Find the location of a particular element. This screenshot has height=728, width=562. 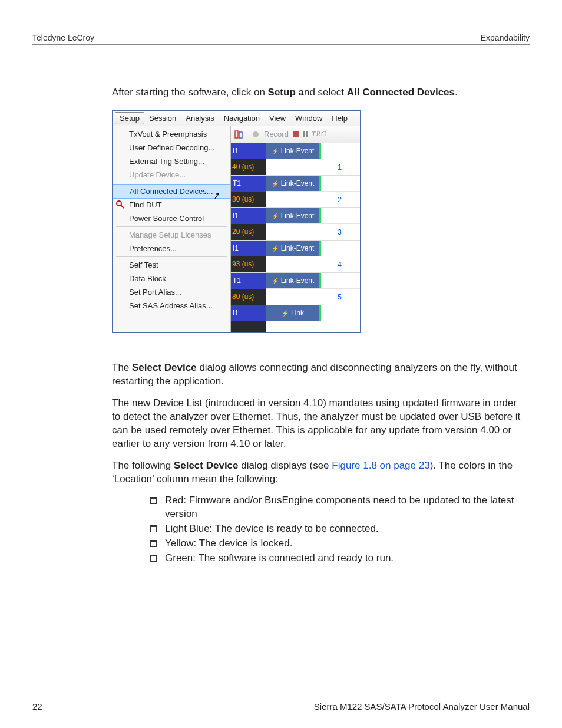

menu-item: User Defined Decoding... is located at coordinates (171, 147).